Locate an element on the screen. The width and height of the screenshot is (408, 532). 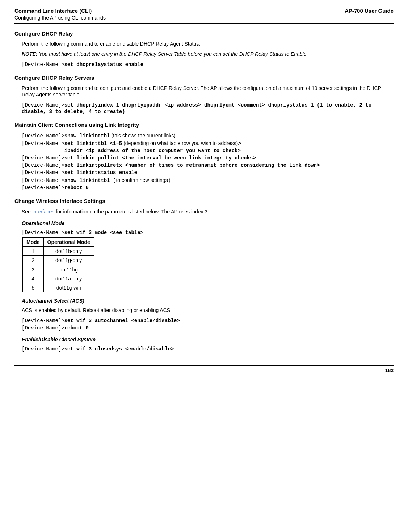
table-cell: dot11a-only is located at coordinates (69, 278).